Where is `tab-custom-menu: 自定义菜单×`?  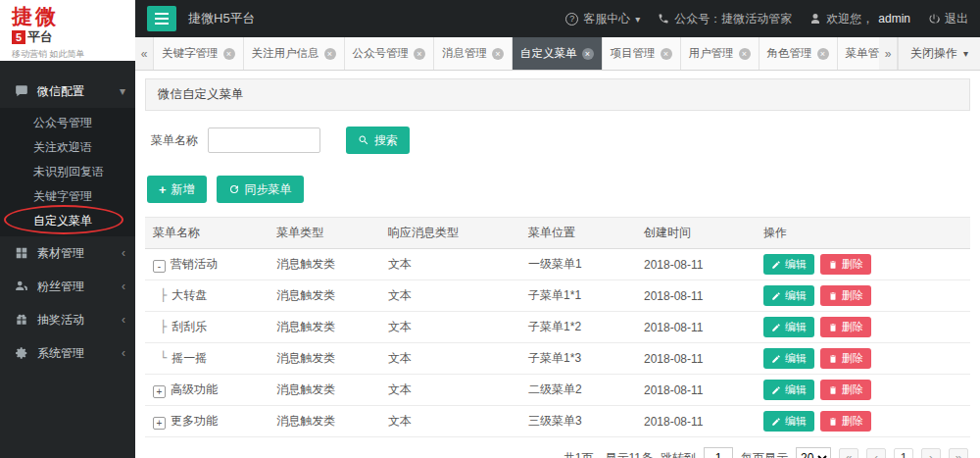
tab-custom-menu: 自定义菜单× is located at coordinates (558, 53).